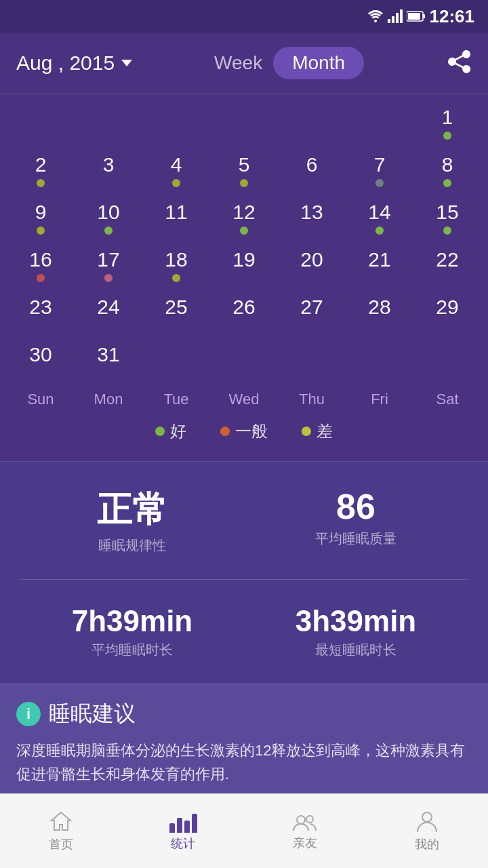 The height and width of the screenshot is (868, 488). I want to click on cal-day-2: 2, so click(41, 172).